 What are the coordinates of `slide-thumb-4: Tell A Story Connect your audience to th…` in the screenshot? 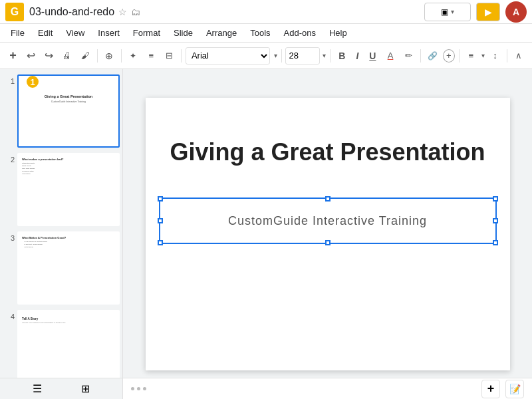 It's located at (68, 346).